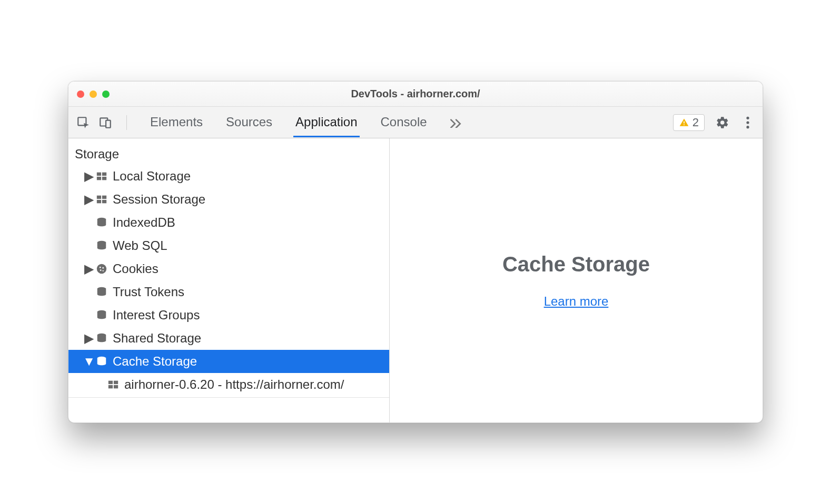 The image size is (831, 504). I want to click on sidebar-item-local-storage: ▶ Local Storage, so click(229, 176).